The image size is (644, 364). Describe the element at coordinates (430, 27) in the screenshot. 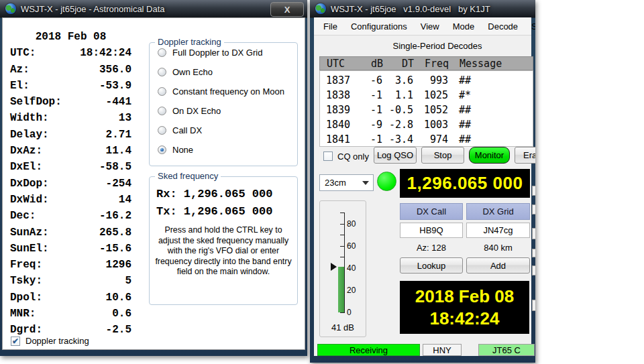

I see `menu-view: View` at that location.